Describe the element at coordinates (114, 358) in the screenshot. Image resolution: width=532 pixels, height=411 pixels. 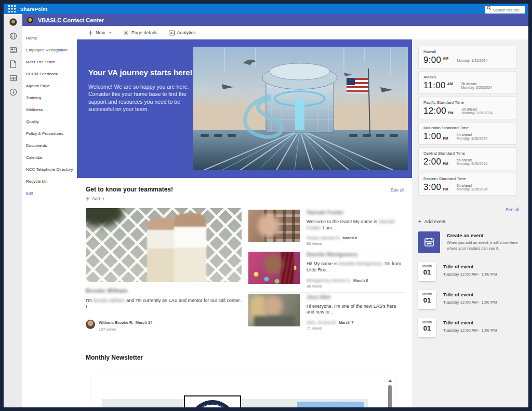
I see `newsletter-heading: Monthly Newsletter` at that location.